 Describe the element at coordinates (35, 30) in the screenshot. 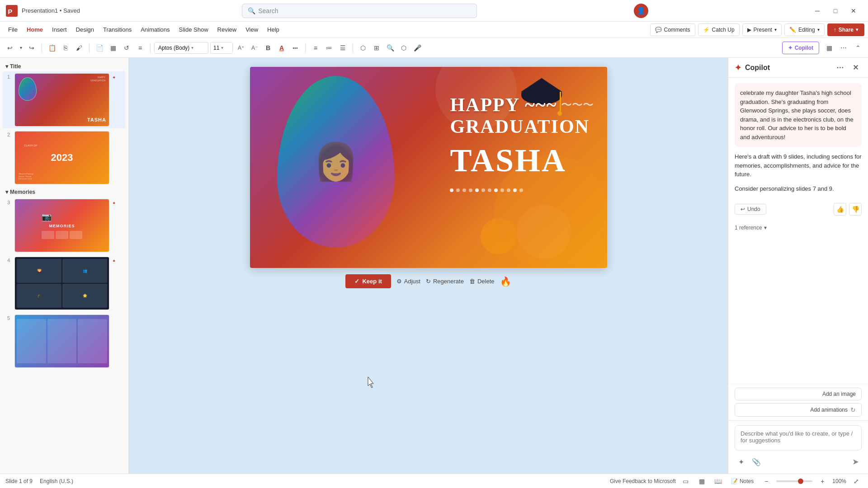

I see `menu-home: Home` at that location.